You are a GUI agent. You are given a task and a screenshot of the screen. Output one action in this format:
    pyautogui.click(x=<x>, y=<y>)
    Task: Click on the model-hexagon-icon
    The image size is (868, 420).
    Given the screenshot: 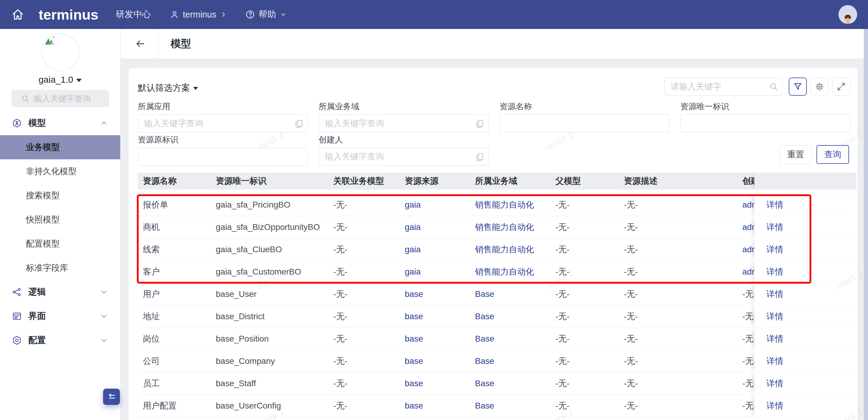 What is the action you would take?
    pyautogui.click(x=17, y=123)
    